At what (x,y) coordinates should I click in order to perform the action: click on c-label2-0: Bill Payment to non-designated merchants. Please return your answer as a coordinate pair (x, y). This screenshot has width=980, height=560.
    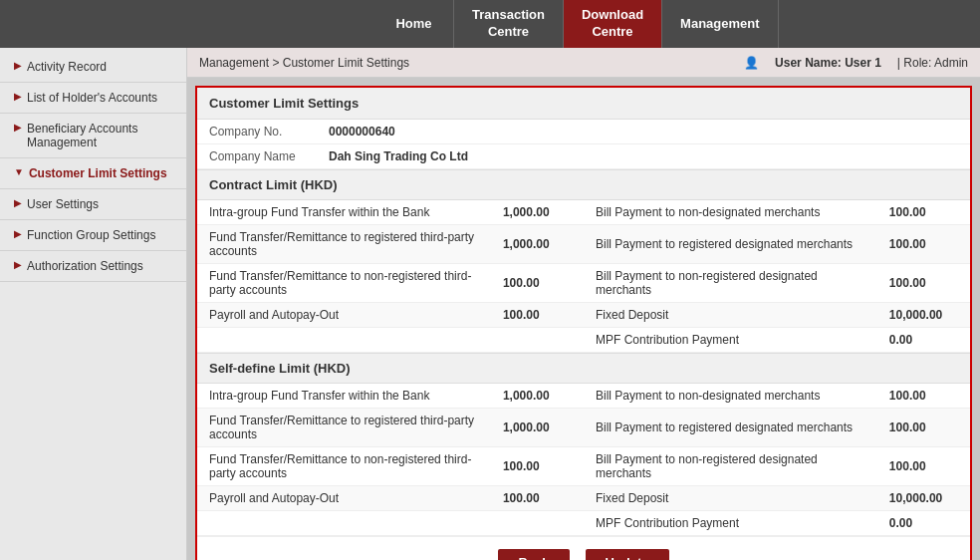
    Looking at the image, I should click on (731, 213).